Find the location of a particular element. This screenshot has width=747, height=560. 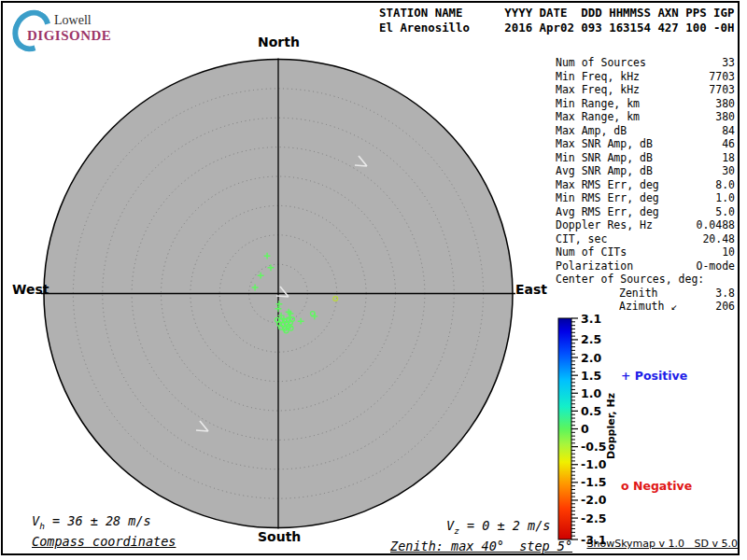

param-row: Num of Sources33 is located at coordinates (645, 63).